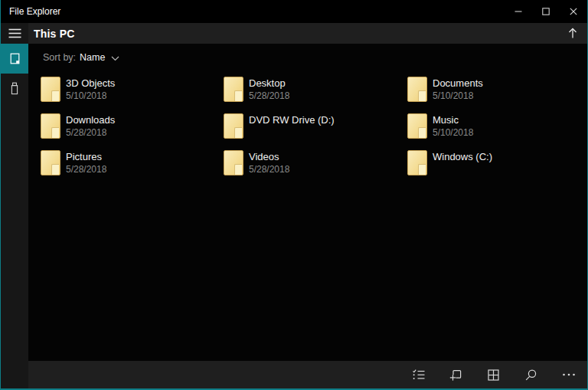 The height and width of the screenshot is (390, 588). What do you see at coordinates (458, 89) in the screenshot?
I see `folder-meta: Documents 5/10/2018` at bounding box center [458, 89].